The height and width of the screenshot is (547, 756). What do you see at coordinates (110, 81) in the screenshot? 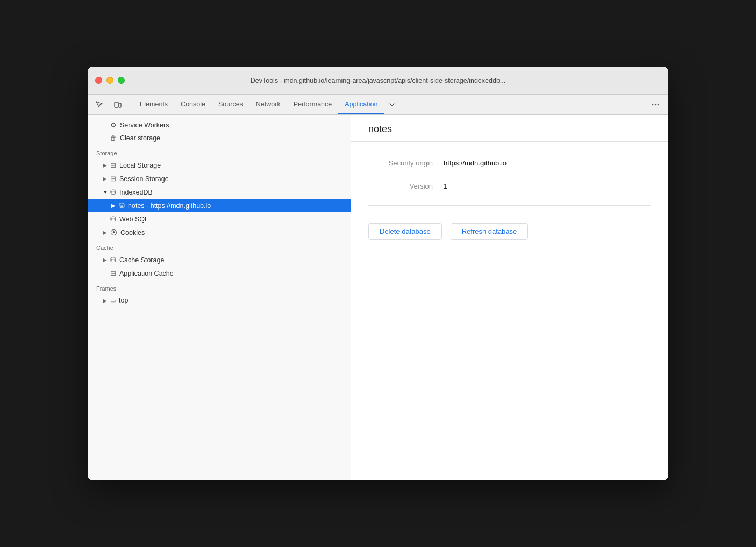
I see `minimize-button` at bounding box center [110, 81].